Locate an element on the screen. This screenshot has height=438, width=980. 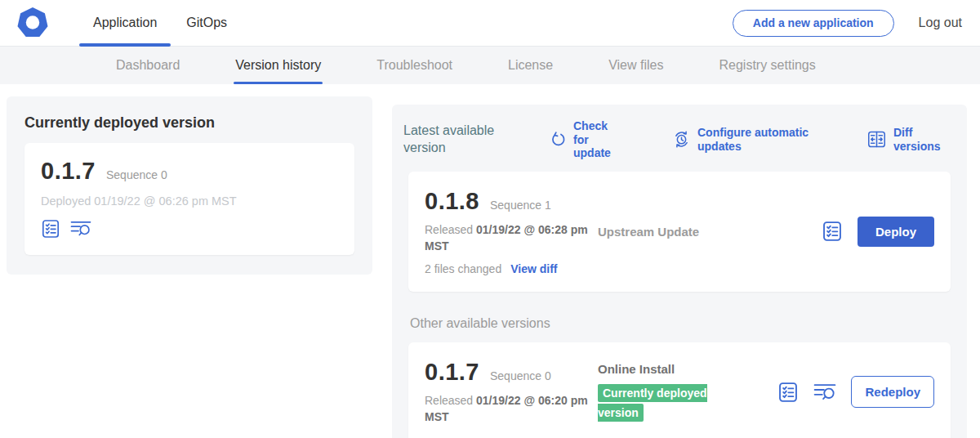
available-actions: Check for update Configure automat is located at coordinates (753, 140).